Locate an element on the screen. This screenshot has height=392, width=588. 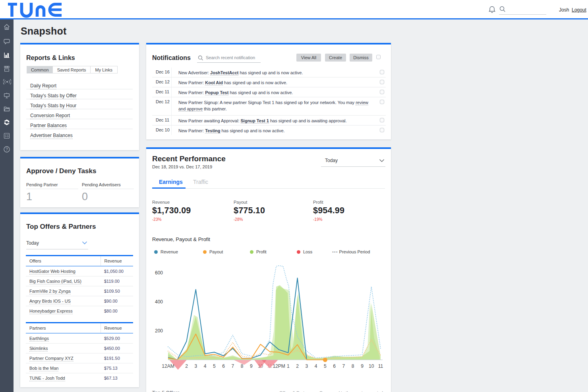
svg-text: 400 is located at coordinates (159, 302).